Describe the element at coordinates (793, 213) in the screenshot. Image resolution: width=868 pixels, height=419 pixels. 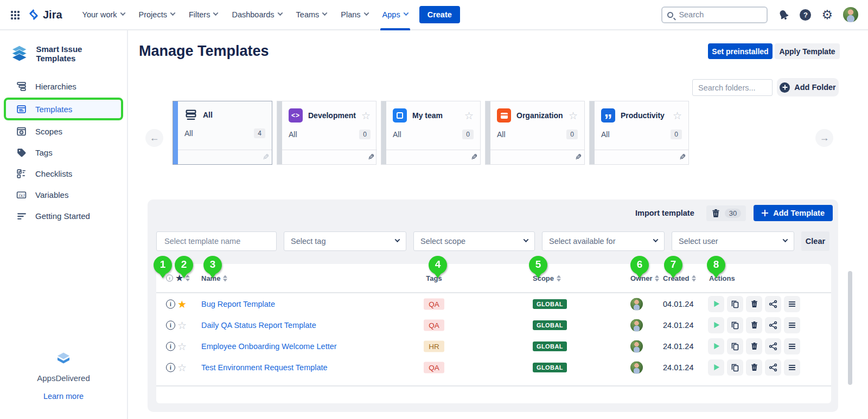
I see `add-template-button: Add Template` at that location.